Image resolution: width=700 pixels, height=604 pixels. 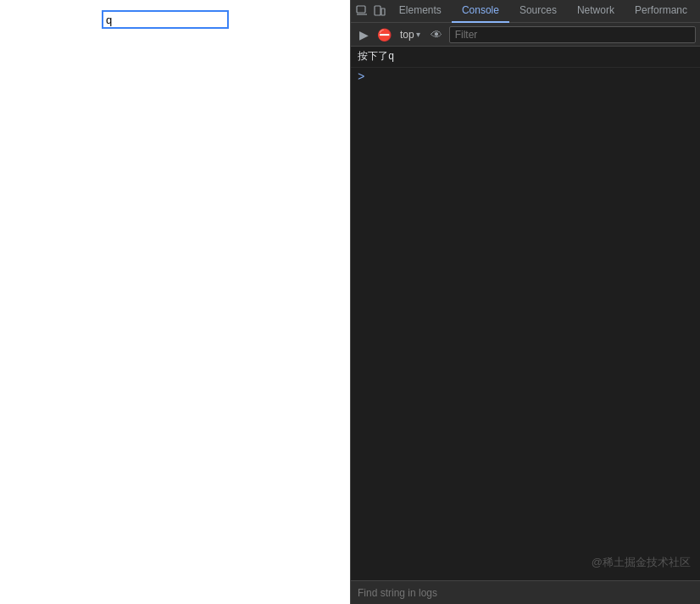 What do you see at coordinates (525, 12) in the screenshot?
I see `devtools-top-bar: Elements Console Sources Network Perform…` at bounding box center [525, 12].